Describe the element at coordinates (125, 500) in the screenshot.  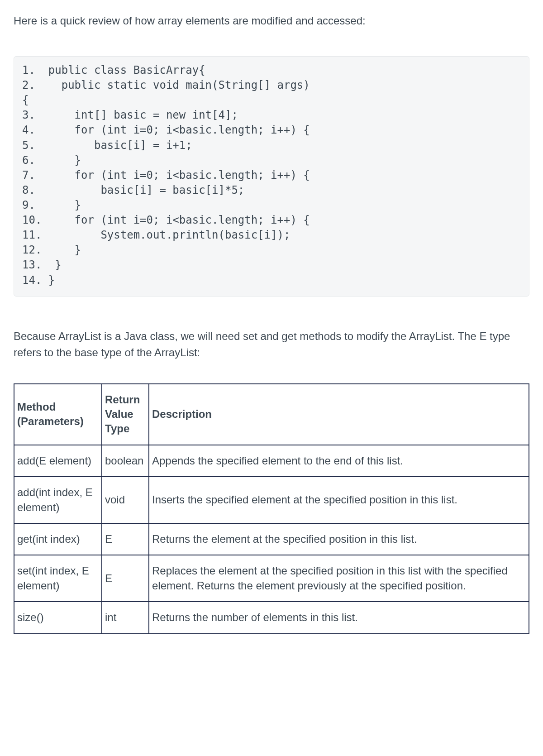
I see `cell-return: void` at that location.